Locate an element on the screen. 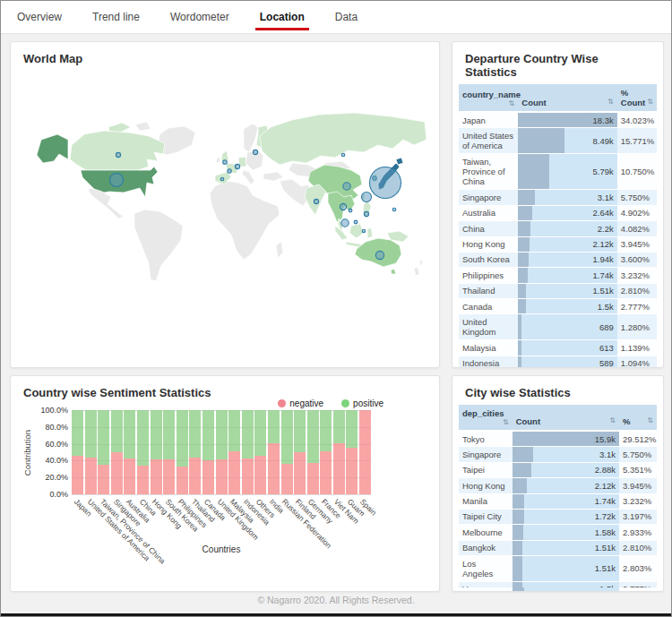 The image size is (672, 617). count-value: 1.51k is located at coordinates (566, 569).